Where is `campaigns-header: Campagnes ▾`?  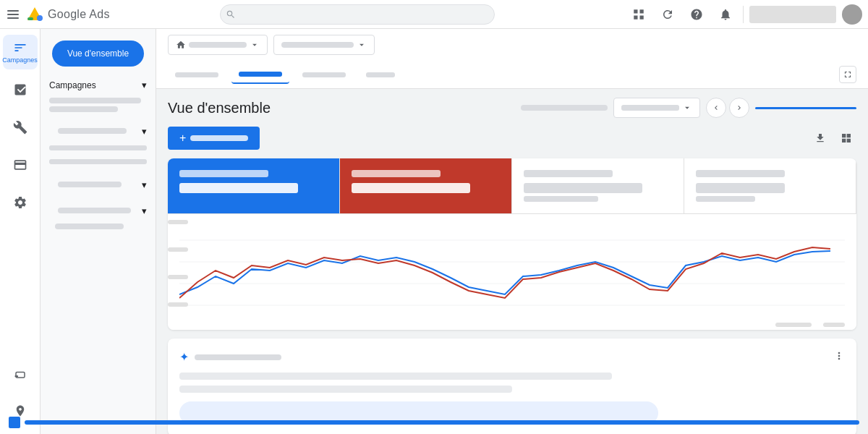
campaigns-header: Campagnes ▾ is located at coordinates (98, 85).